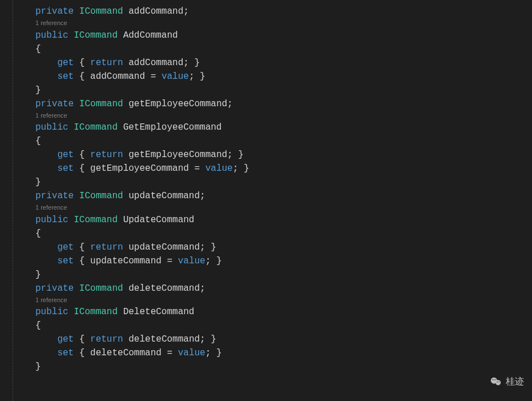 This screenshot has width=532, height=401. I want to click on field-name: addCommand, so click(156, 11).